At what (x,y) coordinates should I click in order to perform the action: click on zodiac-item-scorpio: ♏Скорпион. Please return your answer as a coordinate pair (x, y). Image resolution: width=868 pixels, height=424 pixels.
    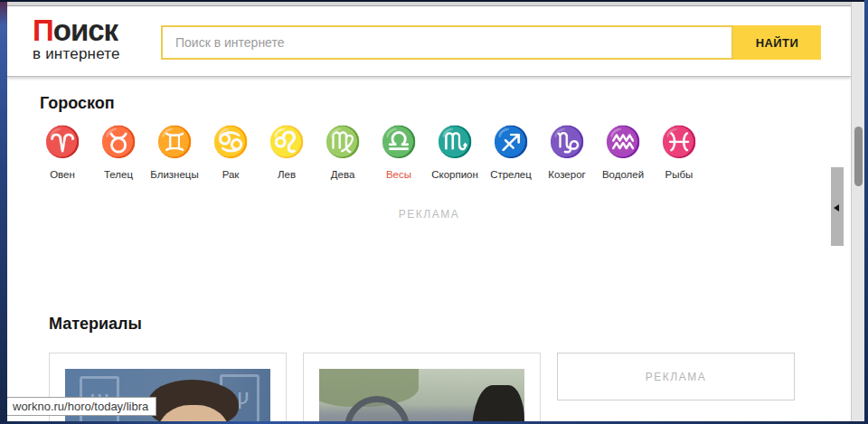
    Looking at the image, I should click on (455, 150).